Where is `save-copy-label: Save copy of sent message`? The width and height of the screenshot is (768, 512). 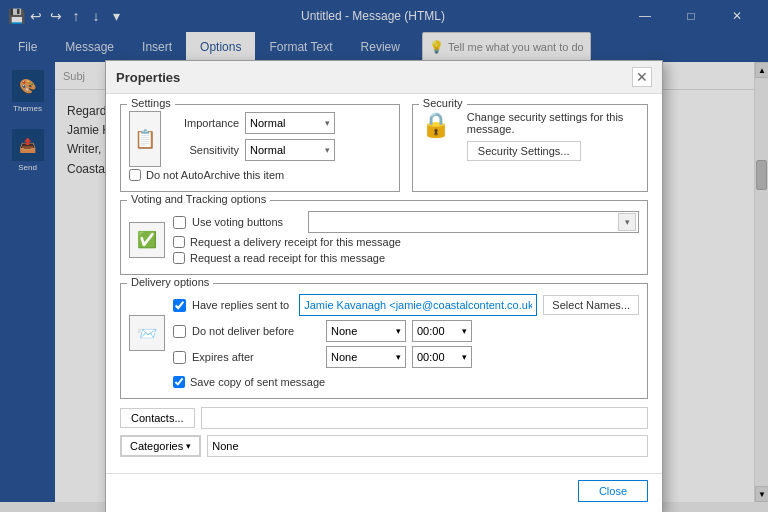
save-copy-label: Save copy of sent message is located at coordinates (258, 382).